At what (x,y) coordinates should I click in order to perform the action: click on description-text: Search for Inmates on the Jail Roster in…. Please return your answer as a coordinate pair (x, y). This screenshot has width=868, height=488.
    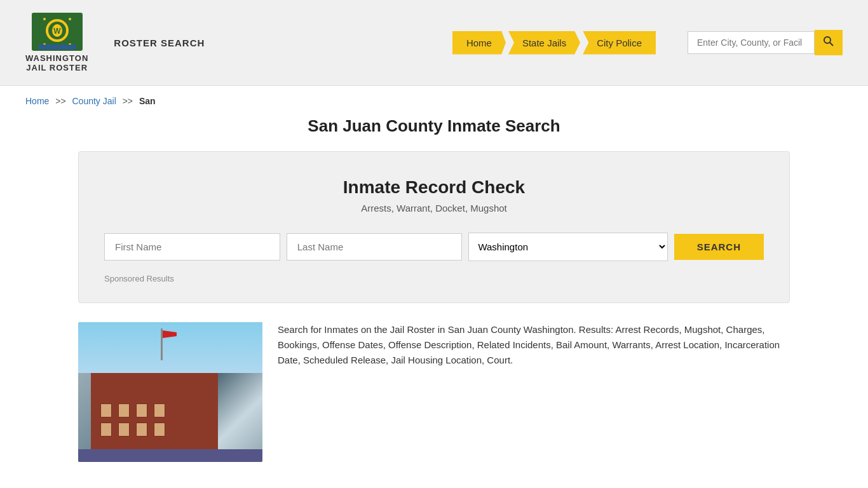
    Looking at the image, I should click on (534, 345).